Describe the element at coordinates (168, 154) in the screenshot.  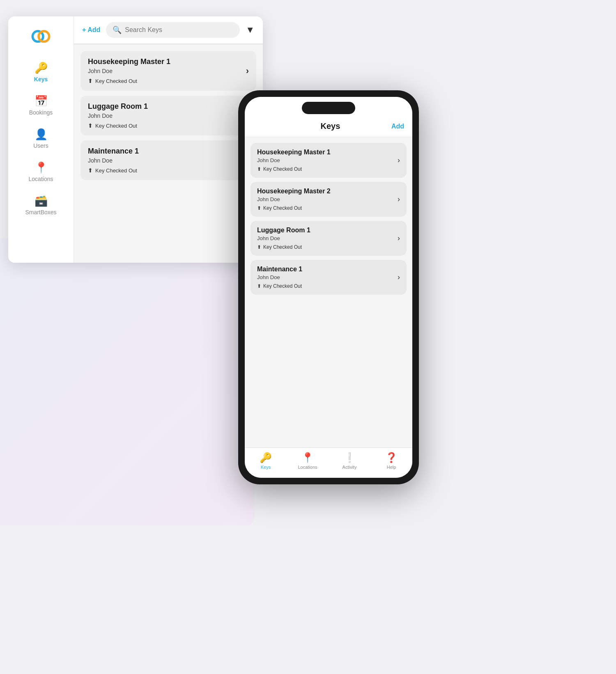
I see `desktop-key-list: Housekeeping Master 1 John Doe ⬆ Key Che…` at that location.